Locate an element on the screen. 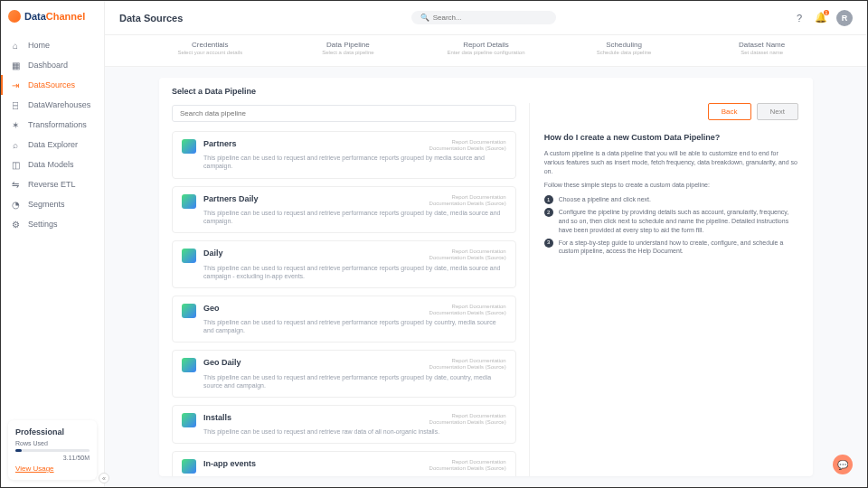 The height and width of the screenshot is (488, 868). next-button: Next is located at coordinates (778, 112).